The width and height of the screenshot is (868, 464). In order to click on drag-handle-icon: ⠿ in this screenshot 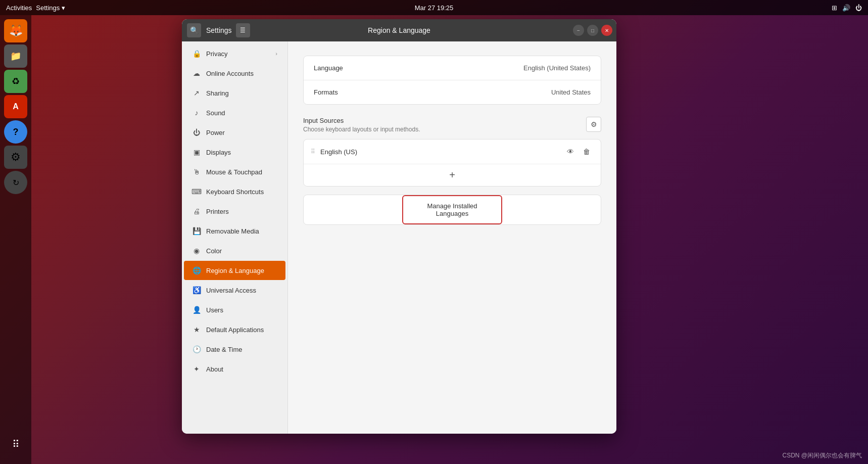, I will do `click(313, 152)`.